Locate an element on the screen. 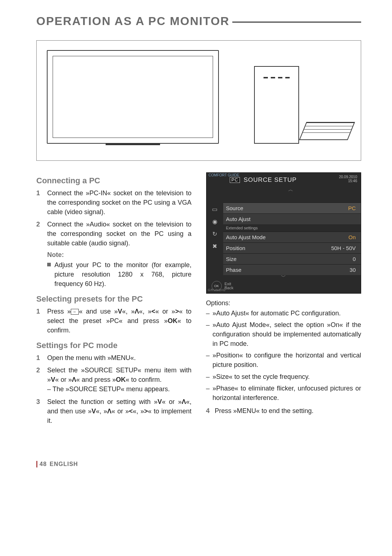 The height and width of the screenshot is (556, 392). heading-connecting: Connecting a PC is located at coordinates (114, 181).